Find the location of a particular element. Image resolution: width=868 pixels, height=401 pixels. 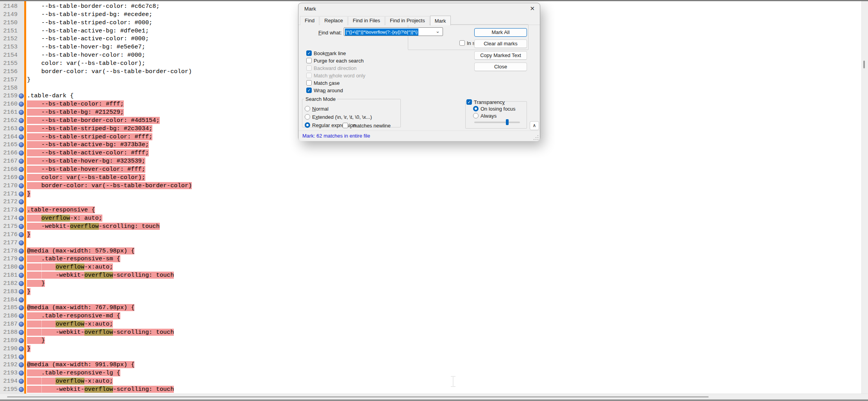

tab-find-in-projects: Find in Projects is located at coordinates (407, 20).